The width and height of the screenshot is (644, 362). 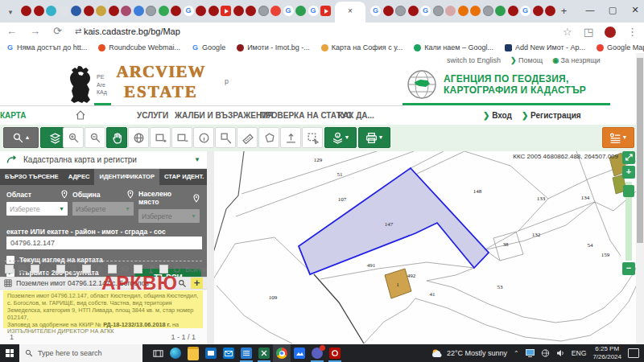 I want to click on taskbar-search: Type here to search, so click(x=80, y=353).